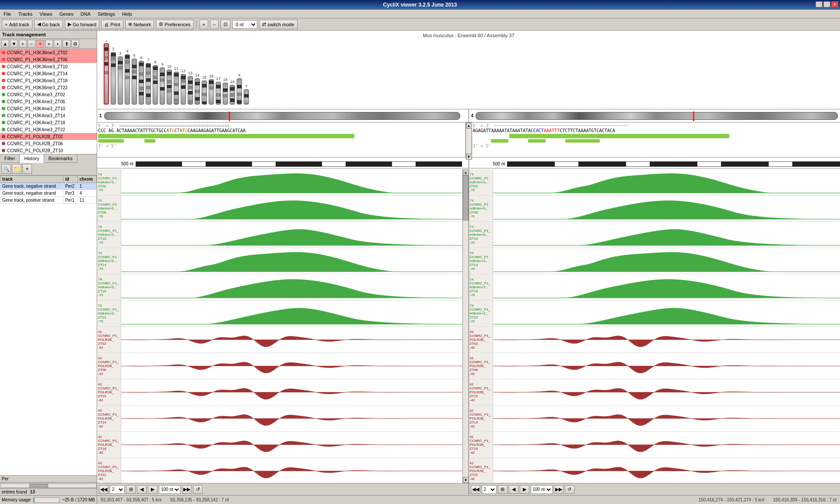 The image size is (840, 504). I want to click on close-button: ×, so click(835, 4).